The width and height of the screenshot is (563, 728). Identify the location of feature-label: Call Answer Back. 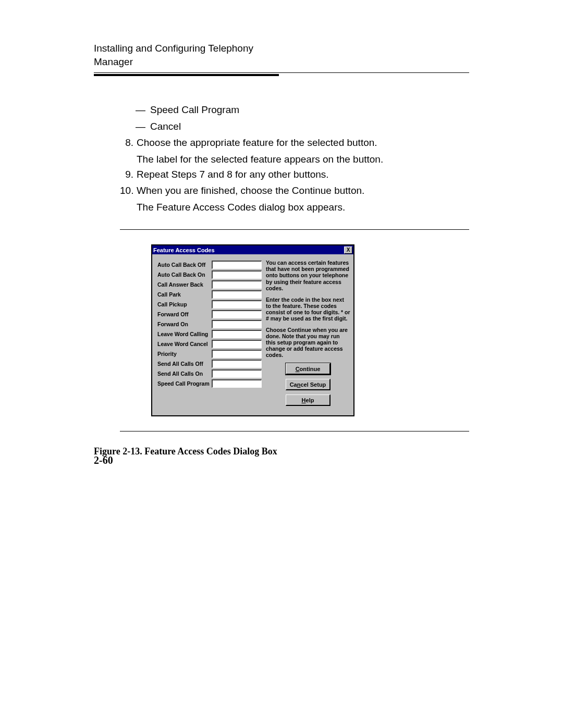
(185, 285).